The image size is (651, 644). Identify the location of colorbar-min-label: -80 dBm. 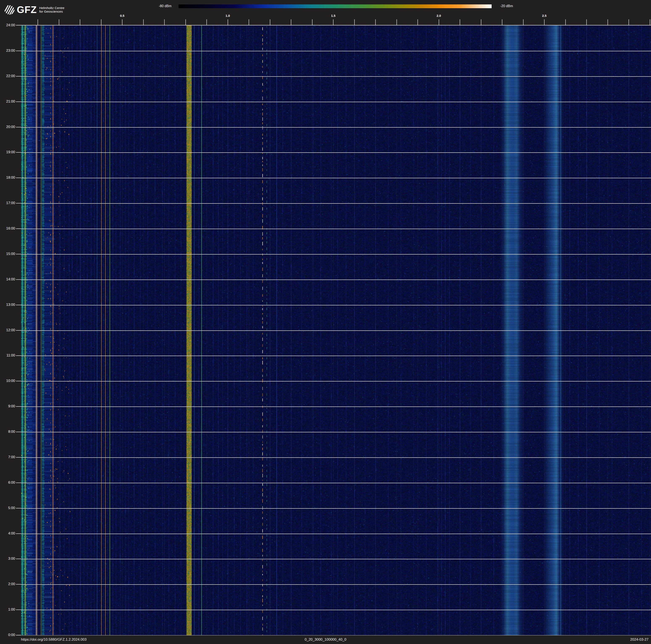
(165, 6).